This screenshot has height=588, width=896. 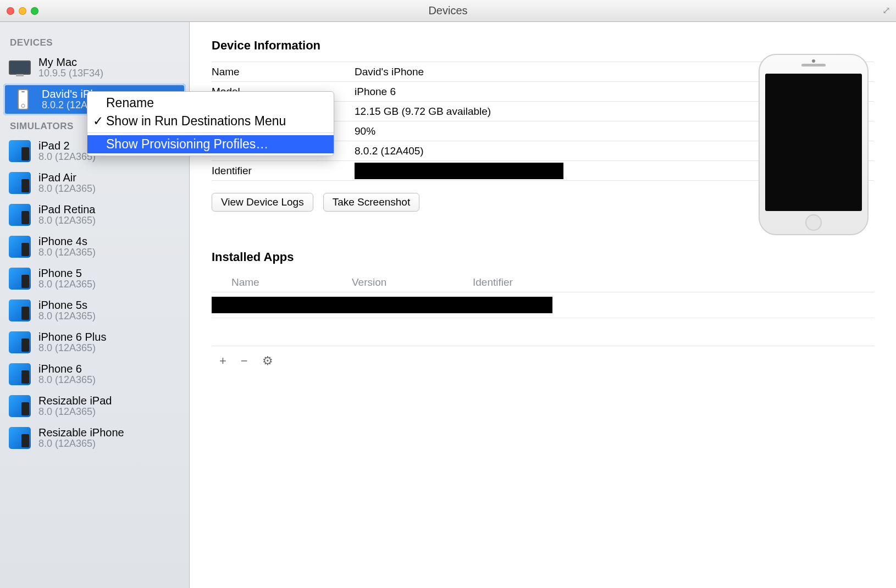 I want to click on window-title: Devices, so click(x=447, y=11).